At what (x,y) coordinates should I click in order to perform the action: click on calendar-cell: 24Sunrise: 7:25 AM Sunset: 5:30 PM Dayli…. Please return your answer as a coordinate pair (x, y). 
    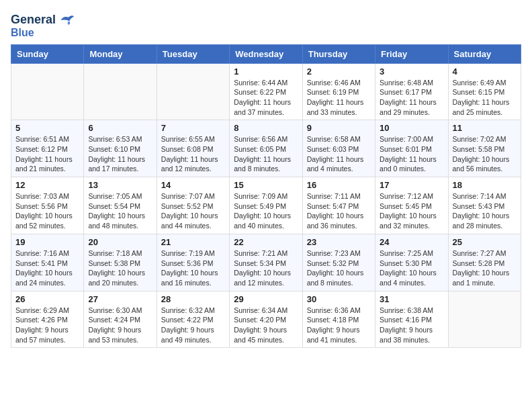
    Looking at the image, I should click on (412, 262).